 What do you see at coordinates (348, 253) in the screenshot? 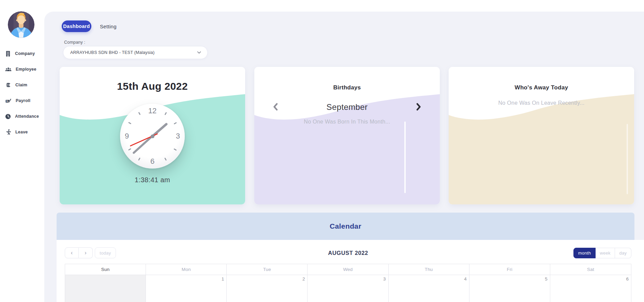
I see `calendar-toolbar: ‹ › today AUGUST 2022 month week day` at bounding box center [348, 253].